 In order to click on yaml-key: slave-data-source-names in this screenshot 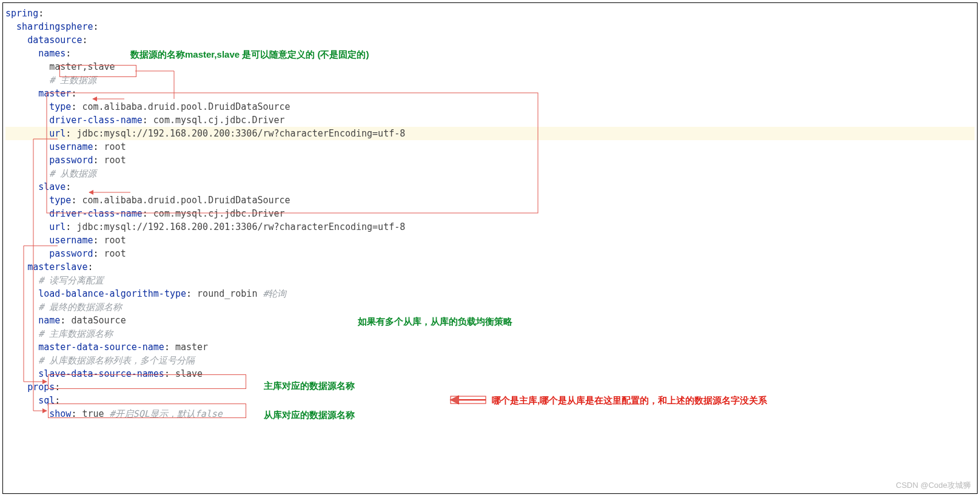, I will do `click(101, 374)`.